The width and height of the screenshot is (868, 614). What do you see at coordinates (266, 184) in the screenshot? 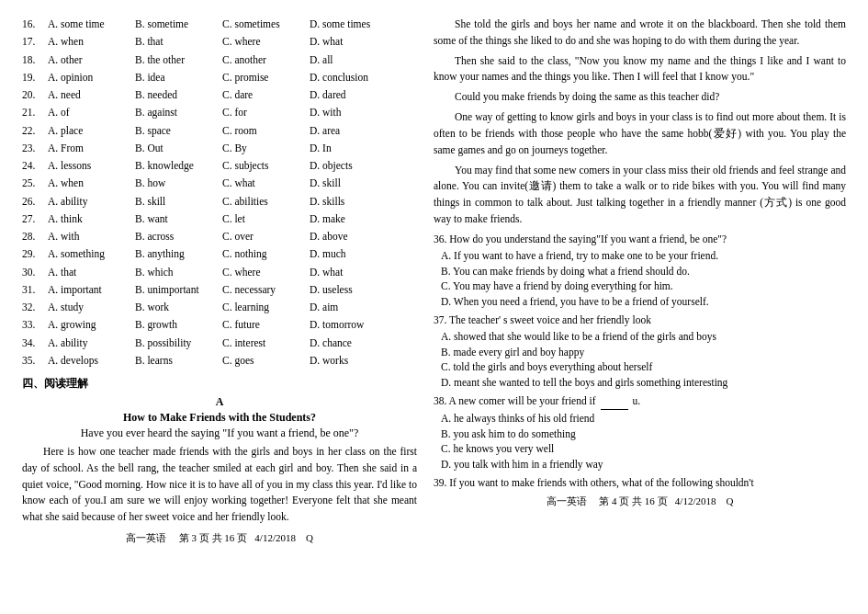
I see `mc-option-c: C. what` at bounding box center [266, 184].